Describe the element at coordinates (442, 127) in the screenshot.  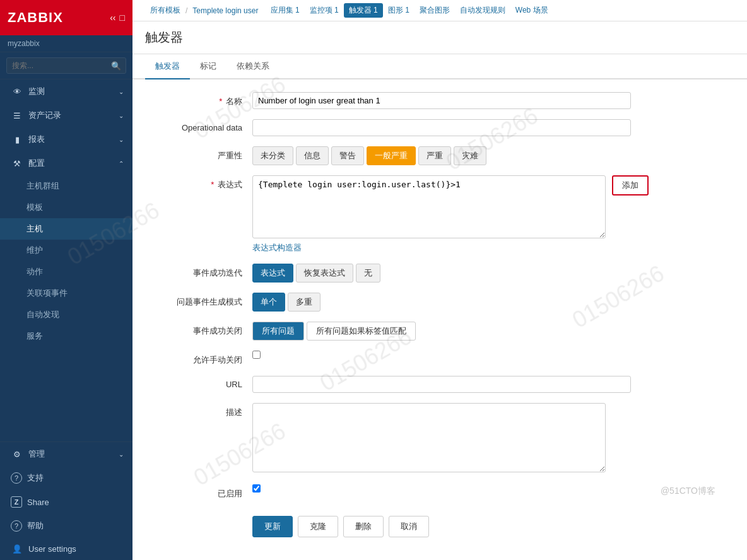
I see `operational-data-input-wrap` at that location.